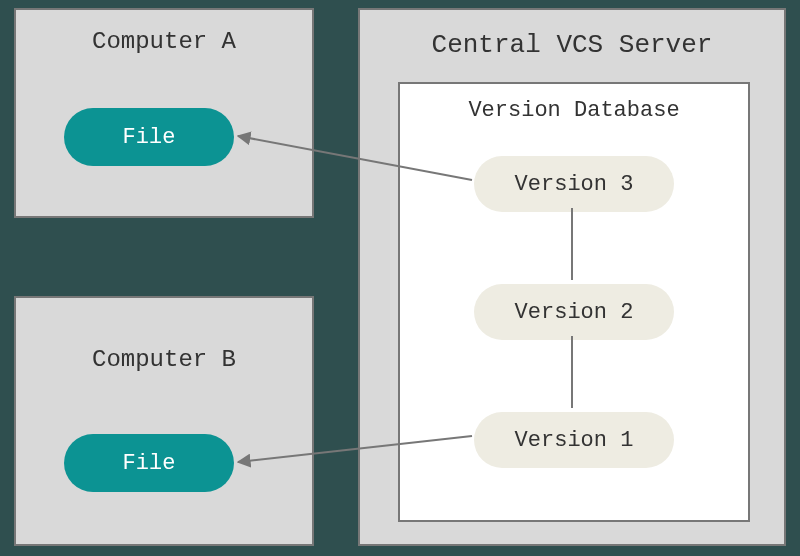 The image size is (800, 556). What do you see at coordinates (574, 312) in the screenshot?
I see `version-2-pill: Version 2` at bounding box center [574, 312].